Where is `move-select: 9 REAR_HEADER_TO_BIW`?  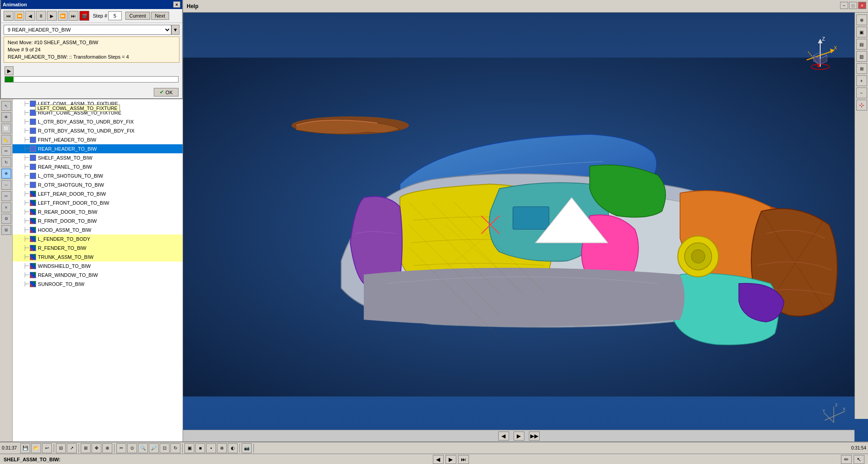
move-select: 9 REAR_HEADER_TO_BIW is located at coordinates (87, 30).